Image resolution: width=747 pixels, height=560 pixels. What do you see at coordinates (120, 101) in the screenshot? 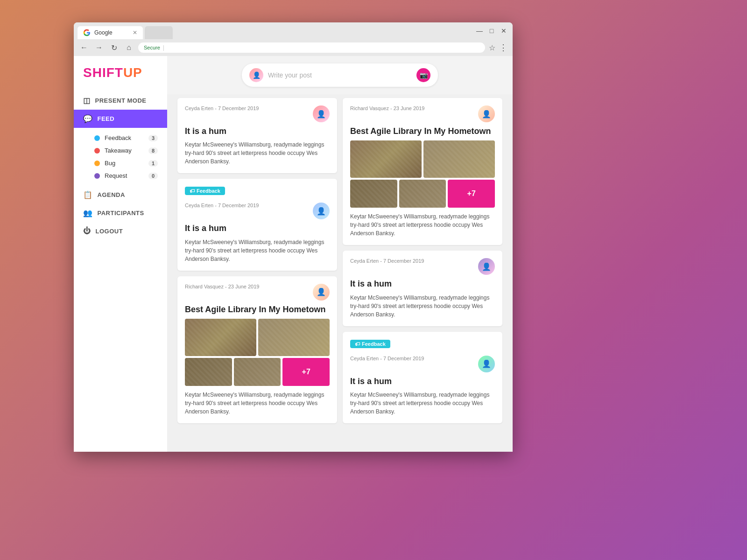
I see `sidebar-item-present-mode: ◫ PRESENT MODE` at bounding box center [120, 101].